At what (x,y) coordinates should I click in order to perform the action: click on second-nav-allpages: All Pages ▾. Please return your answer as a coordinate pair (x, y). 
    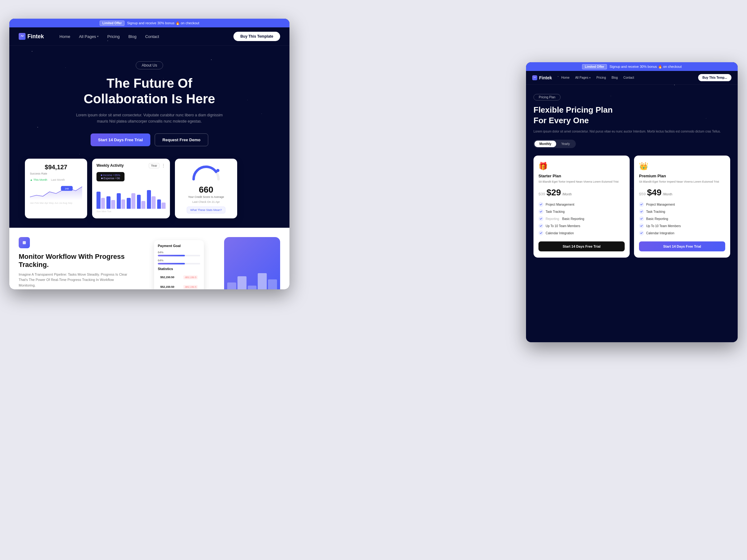
    Looking at the image, I should click on (583, 78).